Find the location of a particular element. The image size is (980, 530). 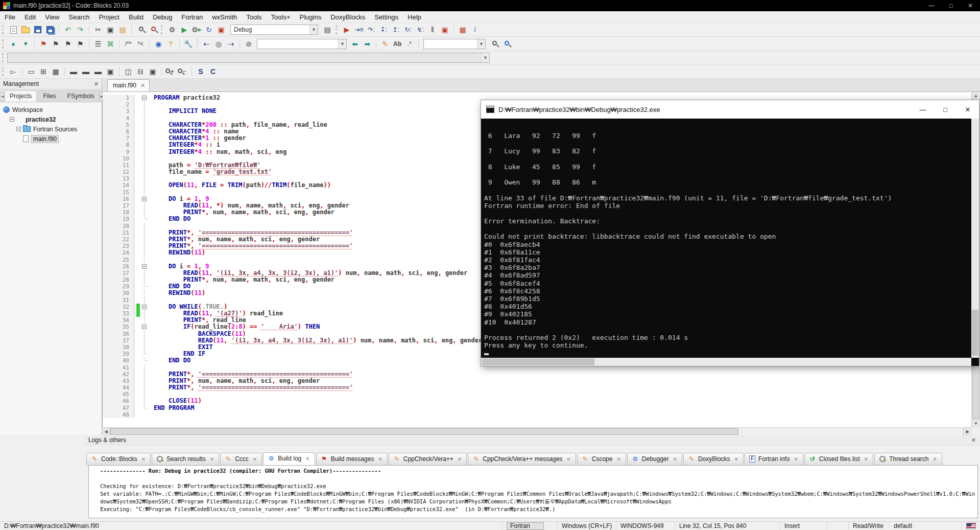

tree-item-practice32: practice32 is located at coordinates (52, 120).